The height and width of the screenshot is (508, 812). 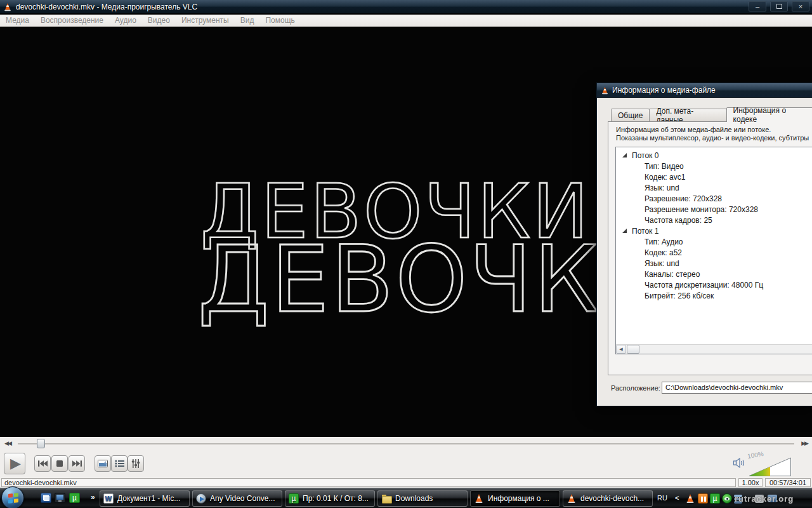 What do you see at coordinates (712, 114) in the screenshot?
I see `dialog-tabs: Общие Доп. мета-данные Информация о коде…` at bounding box center [712, 114].